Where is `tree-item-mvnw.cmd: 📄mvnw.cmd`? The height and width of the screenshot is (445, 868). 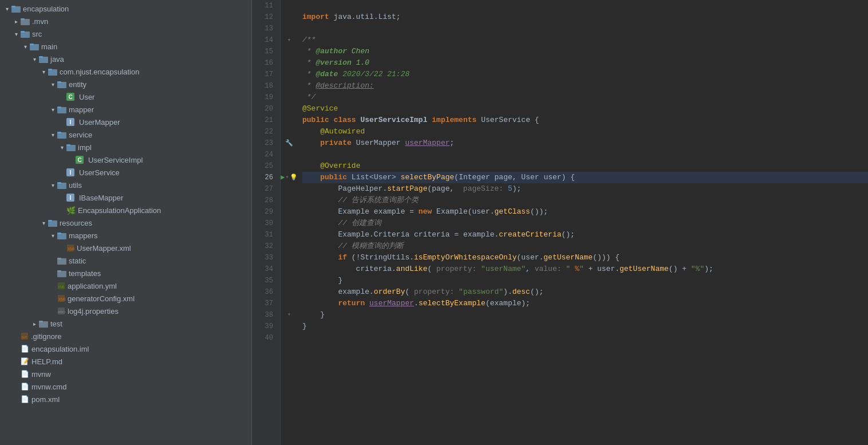 tree-item-mvnw.cmd: 📄mvnw.cmd is located at coordinates (126, 387).